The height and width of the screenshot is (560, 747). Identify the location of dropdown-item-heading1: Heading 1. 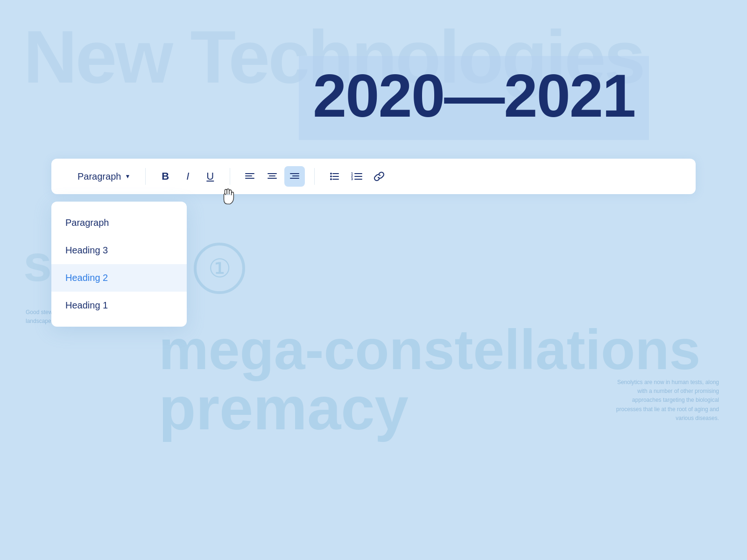
(119, 305).